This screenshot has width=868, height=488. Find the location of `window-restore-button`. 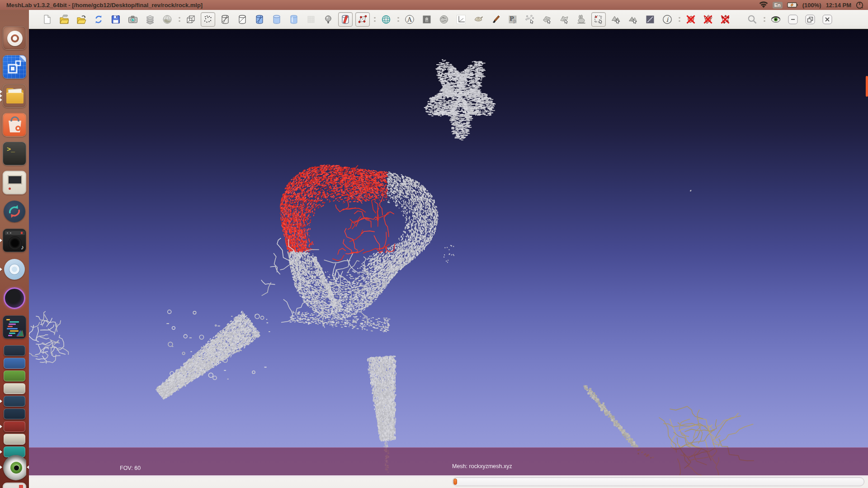

window-restore-button is located at coordinates (810, 19).